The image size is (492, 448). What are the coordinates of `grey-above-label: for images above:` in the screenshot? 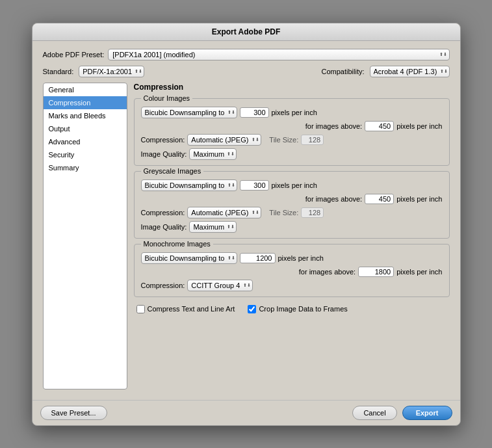 It's located at (334, 199).